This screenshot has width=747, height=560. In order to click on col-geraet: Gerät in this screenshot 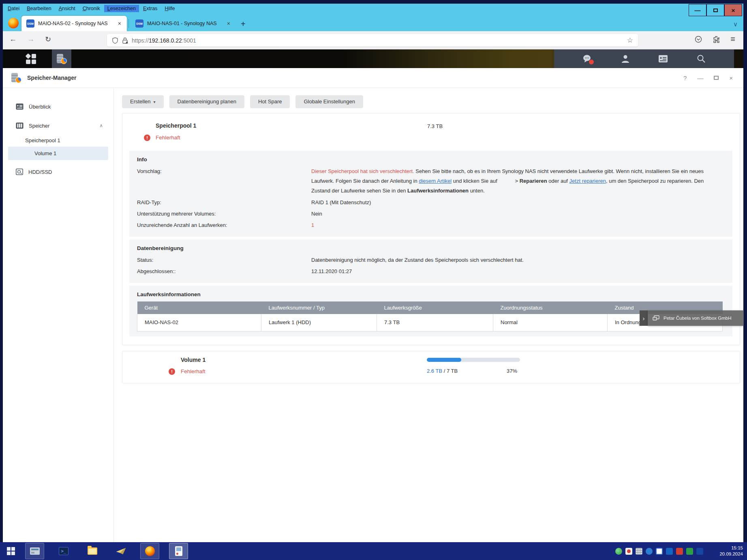, I will do `click(199, 308)`.